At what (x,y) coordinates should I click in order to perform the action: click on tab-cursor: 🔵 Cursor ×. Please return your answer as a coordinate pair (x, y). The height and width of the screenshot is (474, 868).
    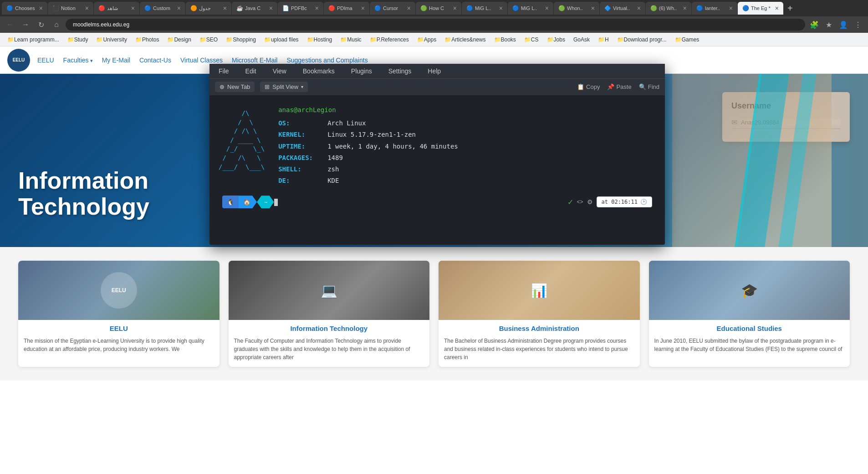
    Looking at the image, I should click on (393, 8).